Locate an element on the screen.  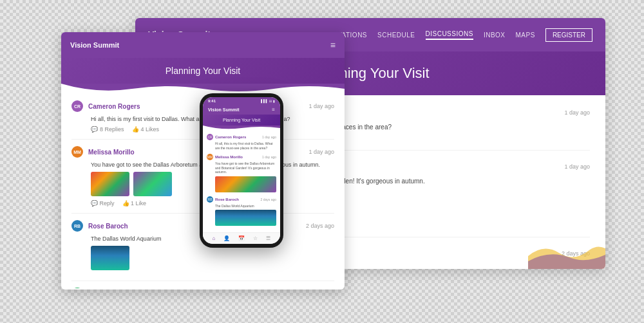
phone-post-header-2: MM Melissa Morillo 1 day ago is located at coordinates (242, 157).